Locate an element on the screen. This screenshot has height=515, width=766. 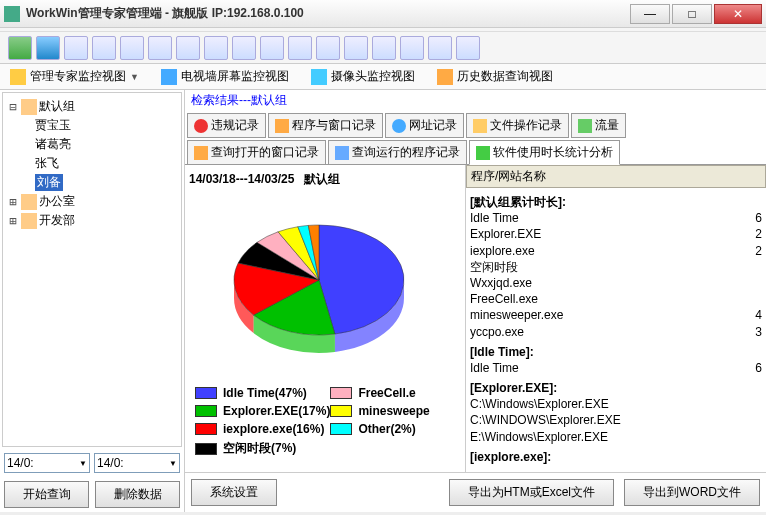
data-group-title: [Explorer.EXE]: is located at coordinates (616, 388).